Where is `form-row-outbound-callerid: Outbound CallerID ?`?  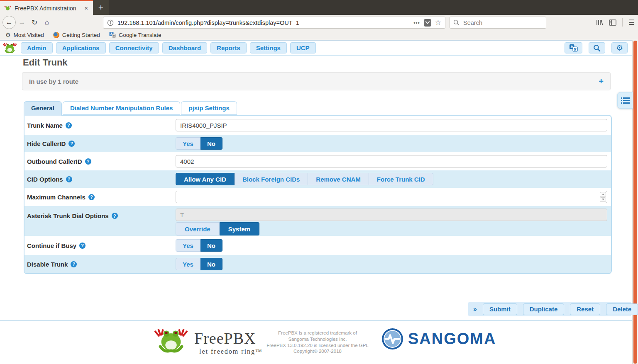
form-row-outbound-callerid: Outbound CallerID ? is located at coordinates (318, 161).